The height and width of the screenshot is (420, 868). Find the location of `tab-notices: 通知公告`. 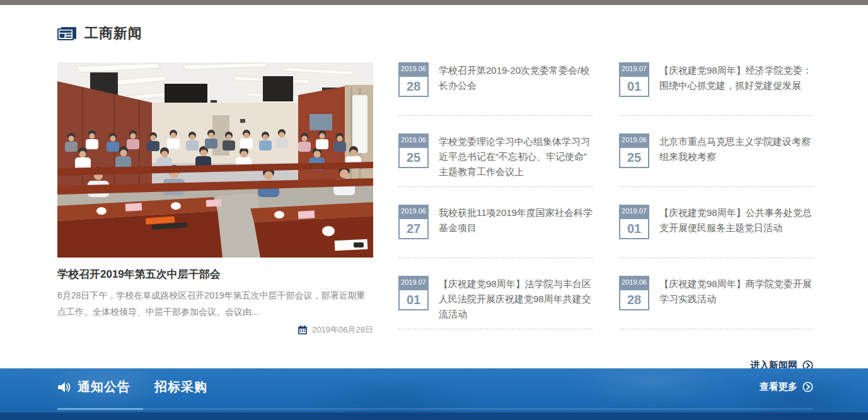

tab-notices: 通知公告 is located at coordinates (94, 387).